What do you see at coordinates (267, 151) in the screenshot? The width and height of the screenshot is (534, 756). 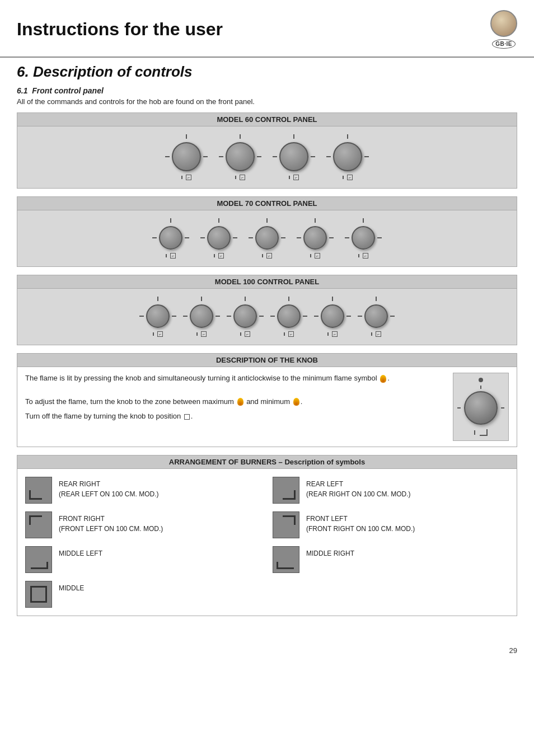 I see `model60-panel: MODEL 60 CONTROL PANEL ⌐` at bounding box center [267, 151].